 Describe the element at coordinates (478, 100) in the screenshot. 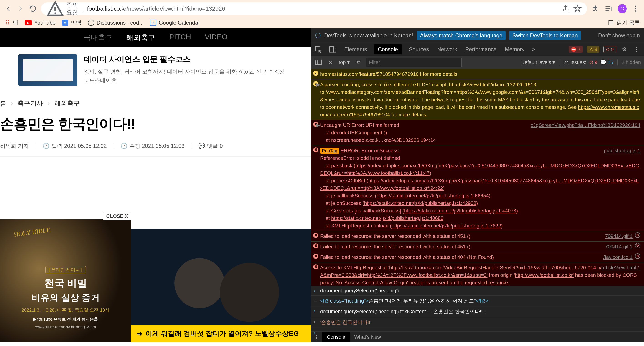

I see `console-log-row: ▲▶A parser-blocking, cross site (i.e. di…` at that location.